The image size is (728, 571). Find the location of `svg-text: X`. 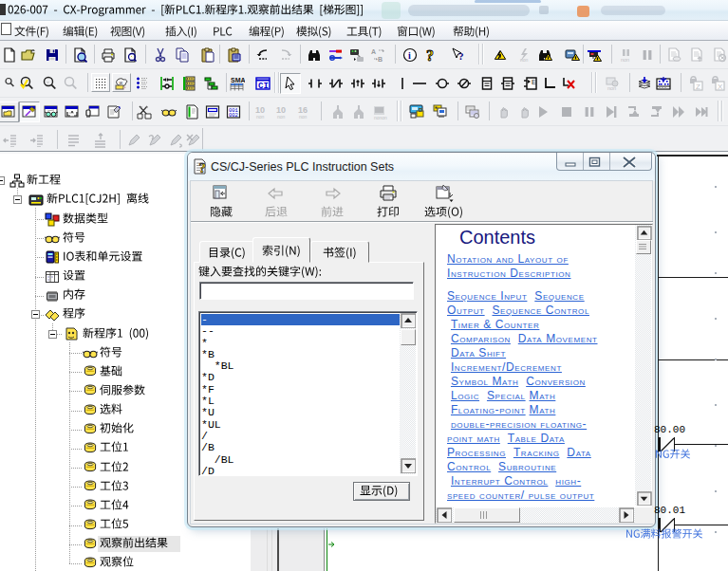

svg-text: X is located at coordinates (720, 87).